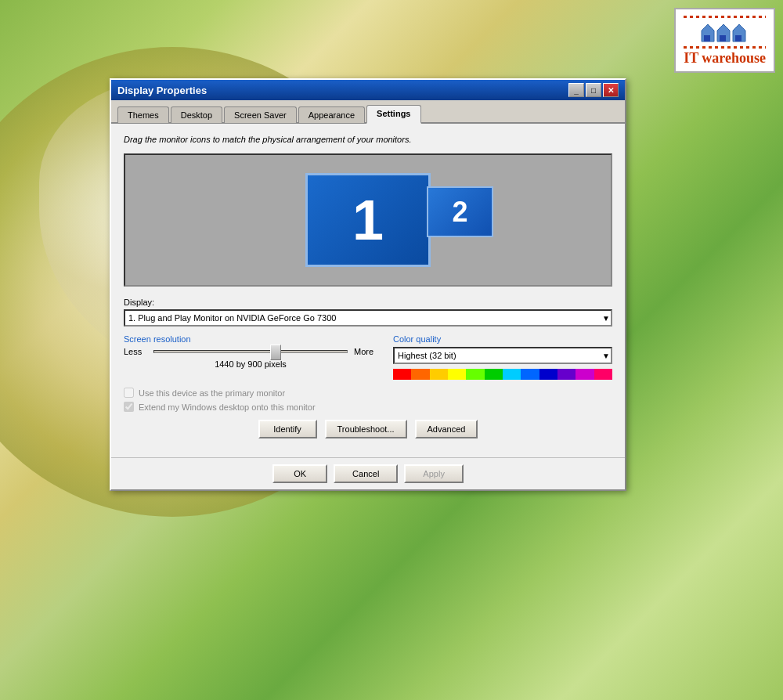  Describe the element at coordinates (128, 407) in the screenshot. I see `extend-desktop-checkbox` at that location.